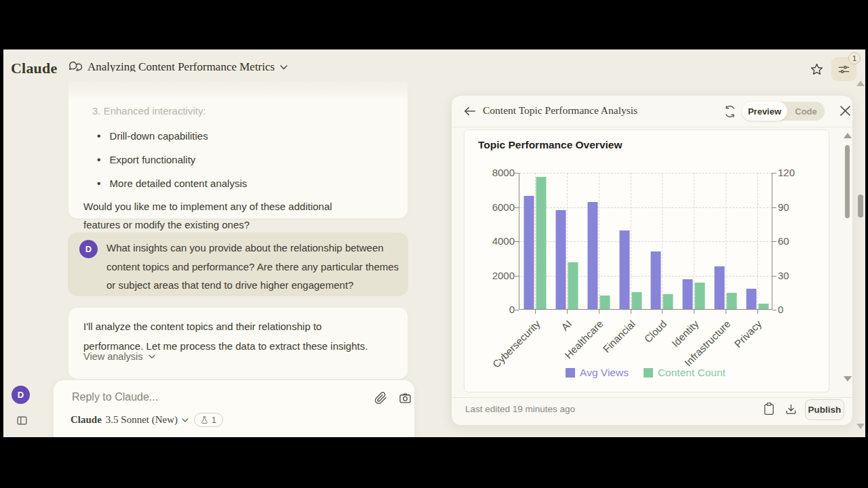 Image resolution: width=868 pixels, height=488 pixels. Describe the element at coordinates (566, 325) in the screenshot. I see `x-axis-label: AI` at that location.